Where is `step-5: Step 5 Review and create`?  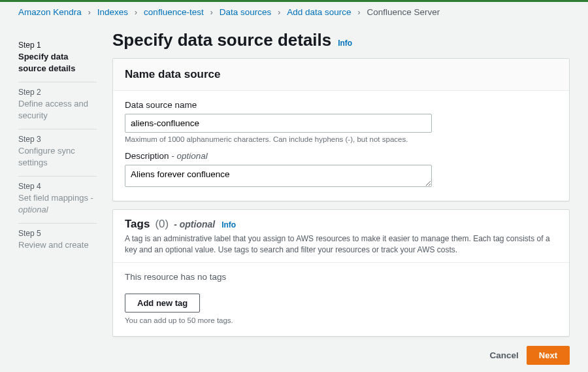
step-5: Step 5 Review and create is located at coordinates (57, 241).